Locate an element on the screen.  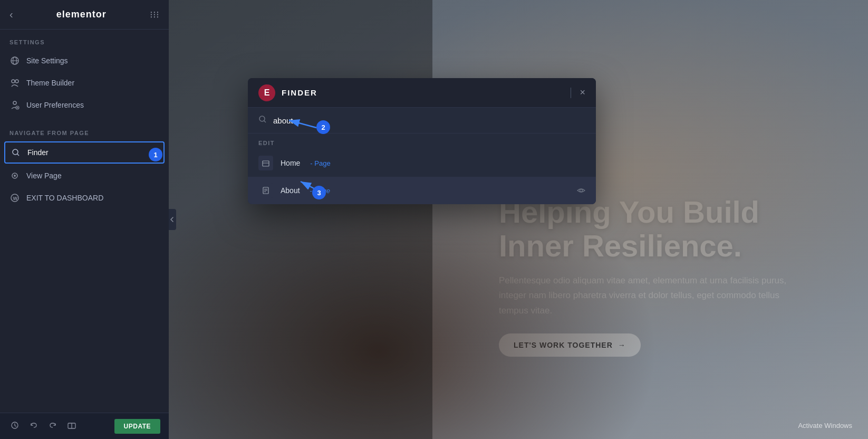
theme-builder-icon is located at coordinates (15, 83).